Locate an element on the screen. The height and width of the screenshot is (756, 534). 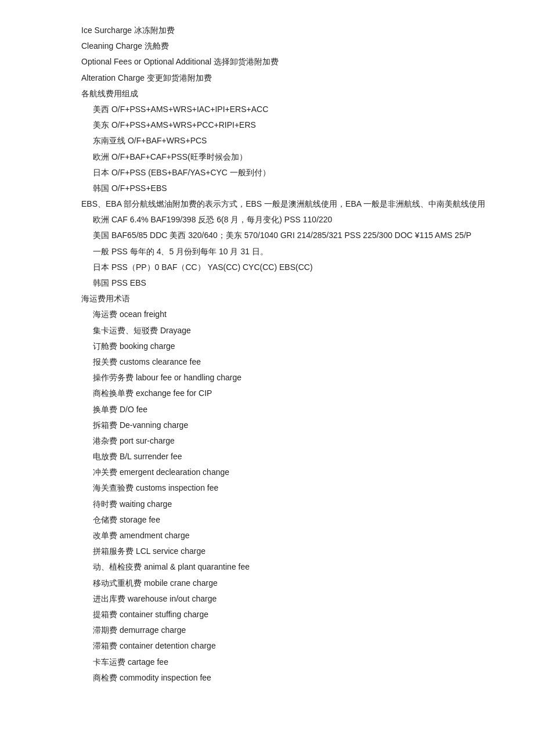
content-line: 欧洲 O/F+BAF+CAF+PSS(旺季时候会加） is located at coordinates (290, 157).